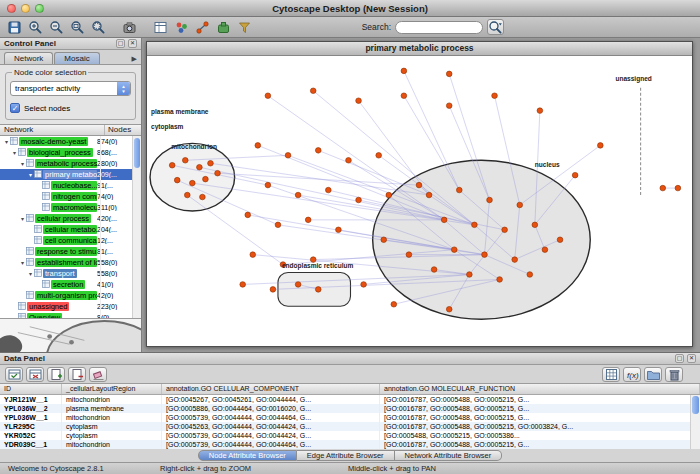 The height and width of the screenshot is (474, 700). I want to click on tab-edge-attribute-browser: Edge Attribute Browser, so click(346, 456).